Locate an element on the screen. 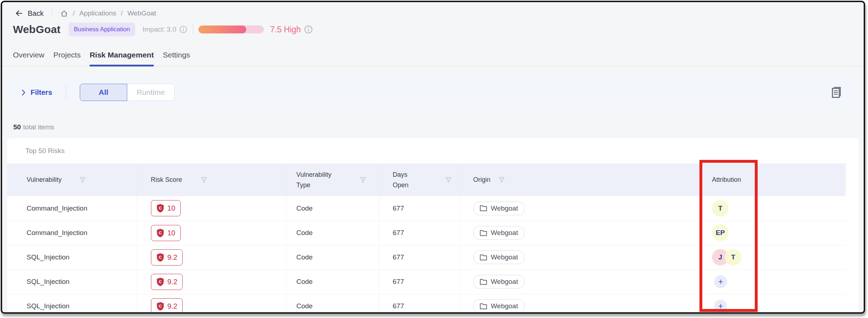 This screenshot has width=868, height=318. risk-score-value: 10 is located at coordinates (171, 208).